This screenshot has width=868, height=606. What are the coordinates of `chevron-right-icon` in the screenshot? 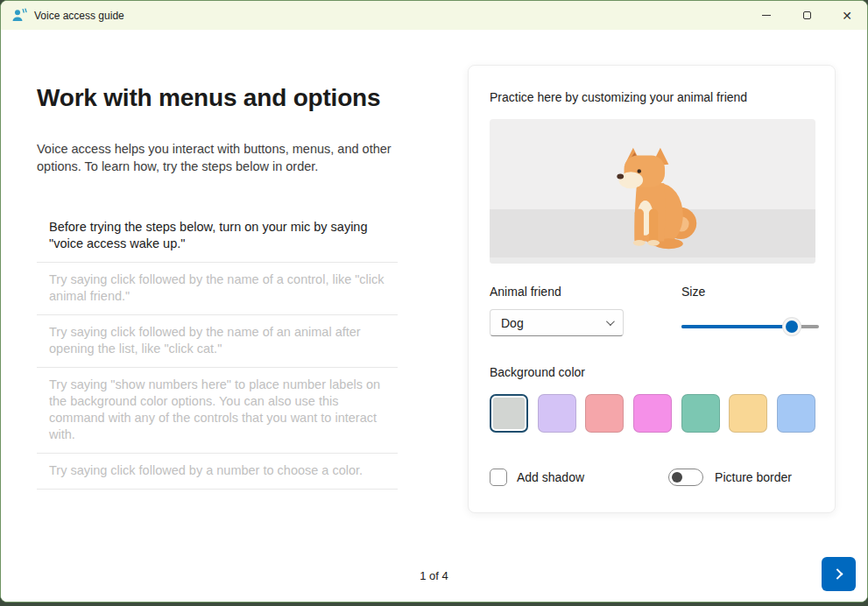 It's located at (837, 574).